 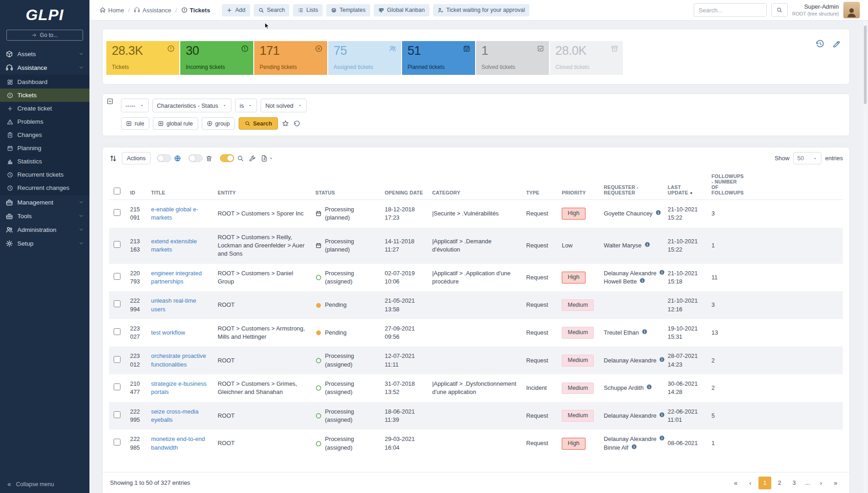 What do you see at coordinates (836, 483) in the screenshot?
I see `pagination-last-button: »` at bounding box center [836, 483].